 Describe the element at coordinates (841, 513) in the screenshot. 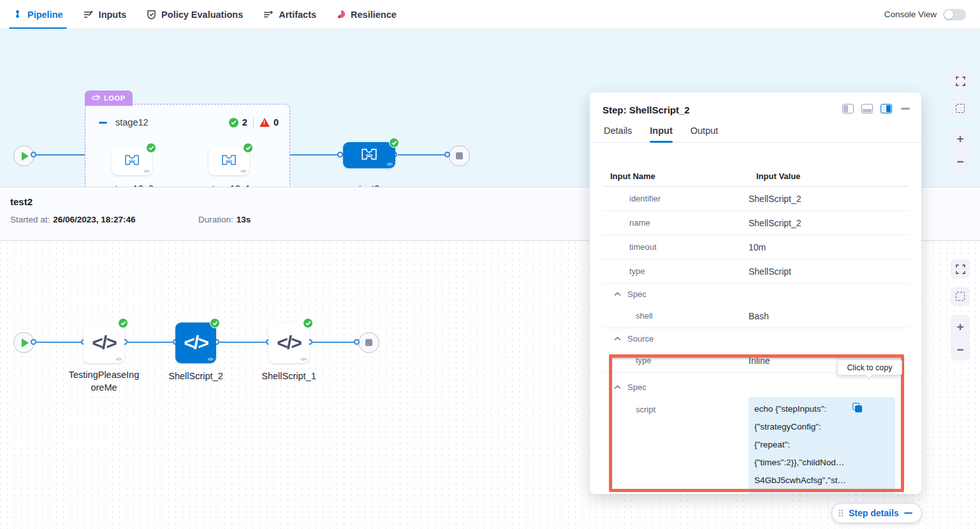

I see `drag-handle-icon` at that location.